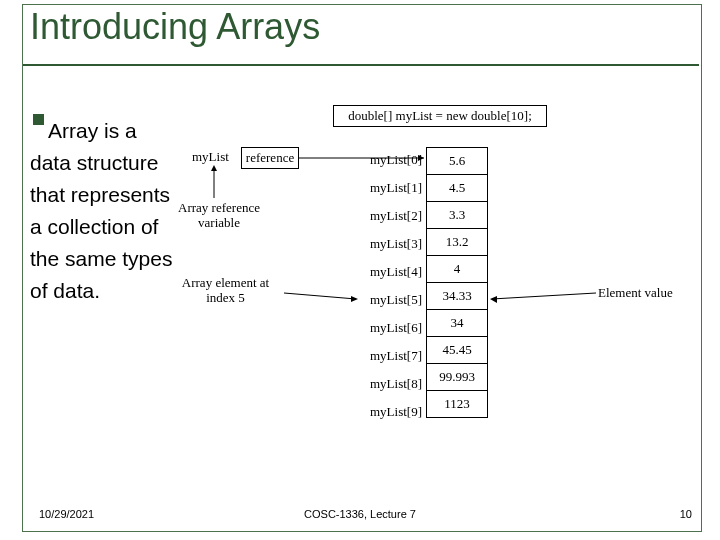 The height and width of the screenshot is (540, 720). I want to click on array-cell-7: 45.45, so click(458, 350).